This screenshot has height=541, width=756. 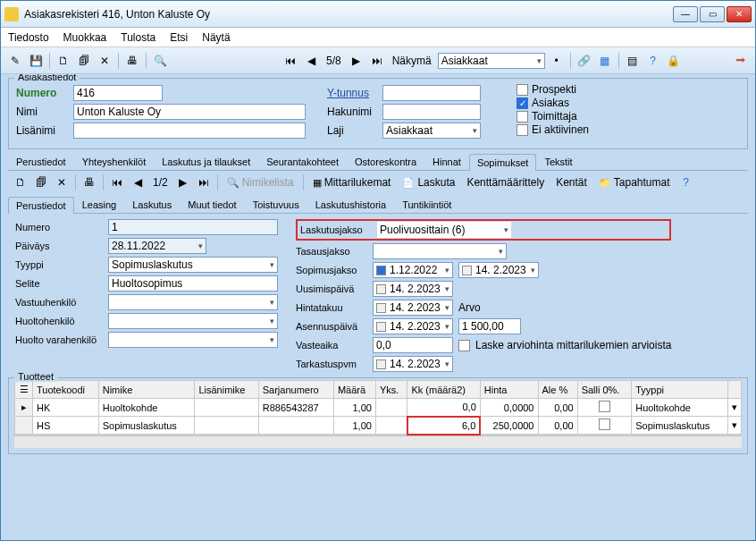 What do you see at coordinates (605, 61) in the screenshot?
I see `db-icon: ▦` at bounding box center [605, 61].